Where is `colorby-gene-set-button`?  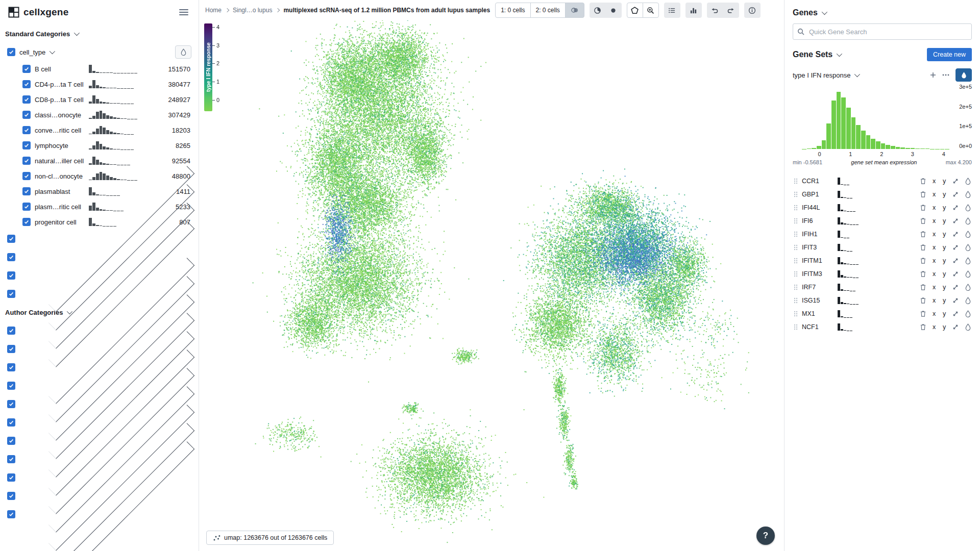 colorby-gene-set-button is located at coordinates (964, 75).